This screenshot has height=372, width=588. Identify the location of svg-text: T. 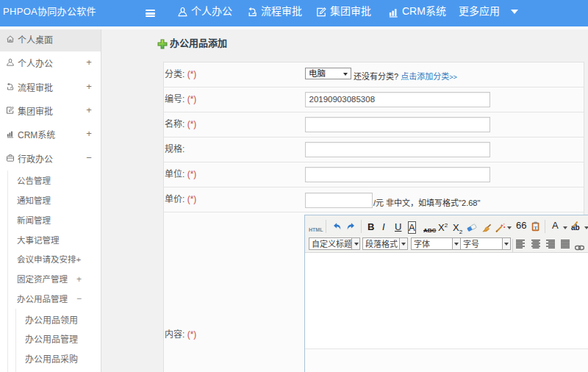
(535, 228).